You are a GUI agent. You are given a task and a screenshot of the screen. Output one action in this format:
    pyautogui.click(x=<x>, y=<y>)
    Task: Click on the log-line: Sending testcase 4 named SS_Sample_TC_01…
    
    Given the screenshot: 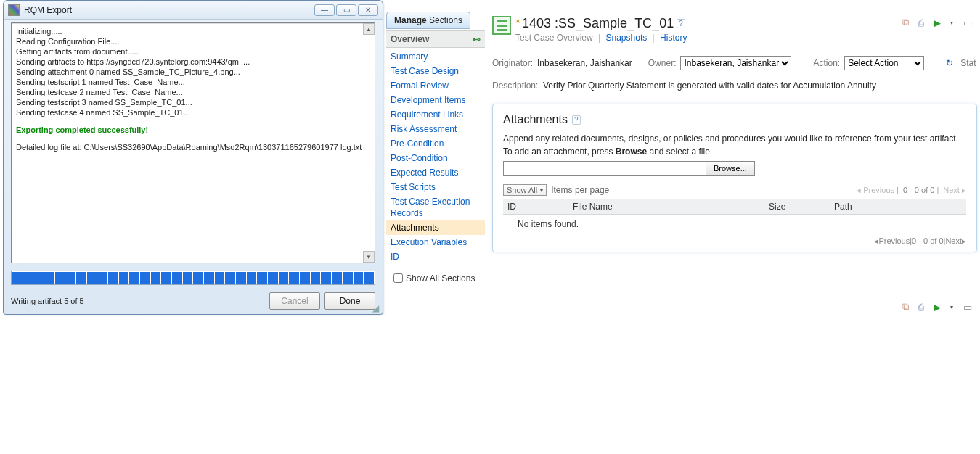 What is the action you would take?
    pyautogui.click(x=193, y=112)
    